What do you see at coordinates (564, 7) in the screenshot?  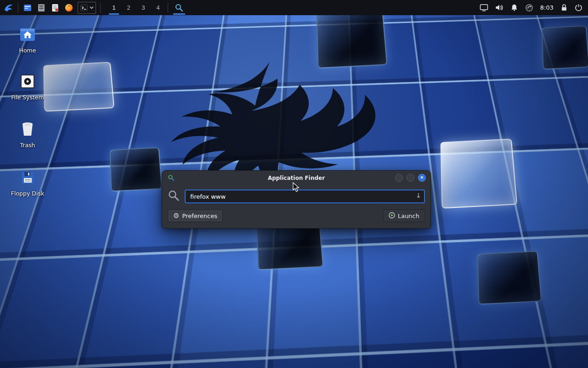 I see `lock-icon` at bounding box center [564, 7].